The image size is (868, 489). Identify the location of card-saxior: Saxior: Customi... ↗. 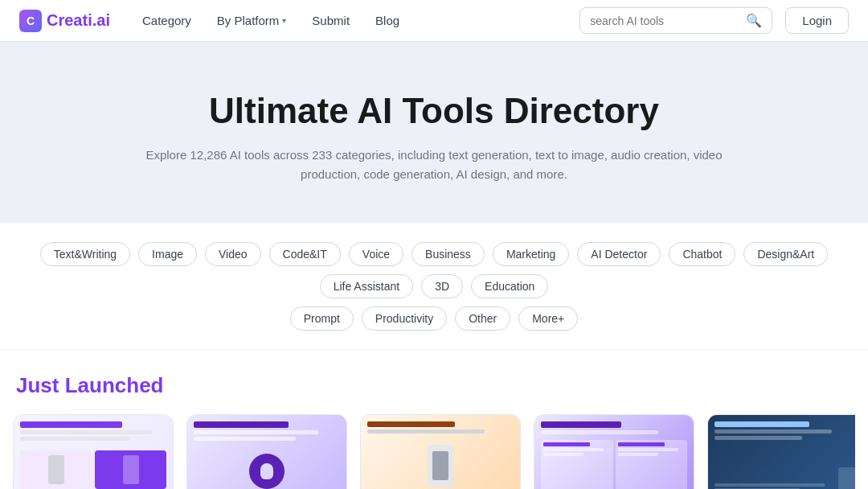
(440, 452).